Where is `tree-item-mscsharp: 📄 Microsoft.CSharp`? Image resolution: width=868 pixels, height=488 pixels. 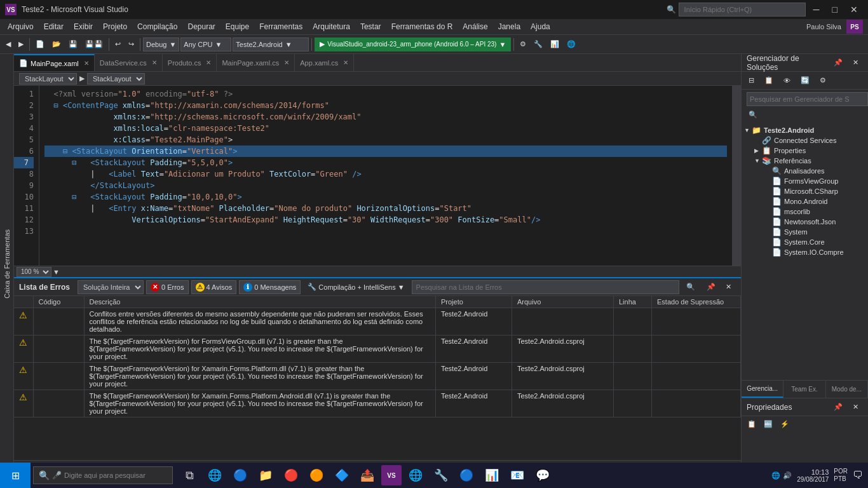 tree-item-mscsharp: 📄 Microsoft.CSharp is located at coordinates (804, 191).